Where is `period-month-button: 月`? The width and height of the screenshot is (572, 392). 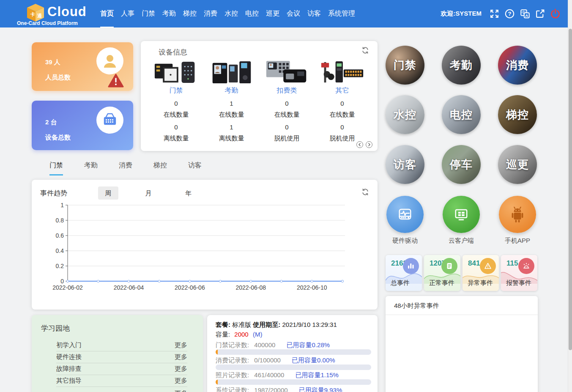 period-month-button: 月 is located at coordinates (148, 193).